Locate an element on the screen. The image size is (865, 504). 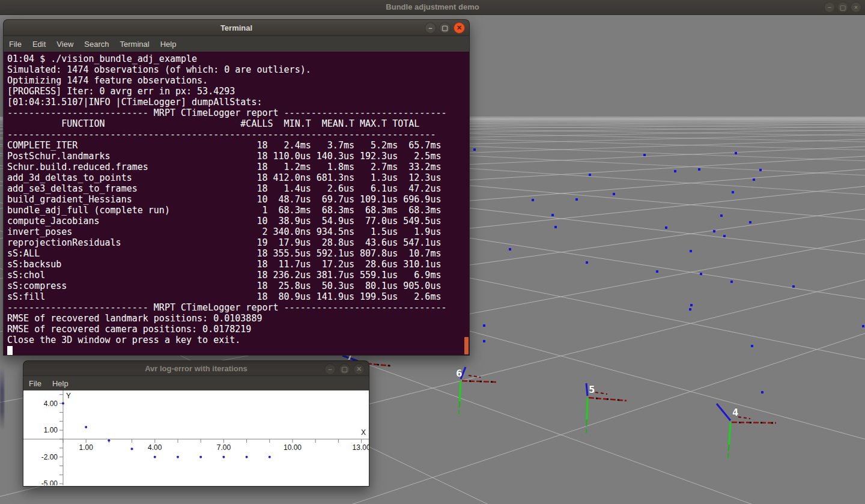
camera-frame-4: 4 is located at coordinates (746, 431).